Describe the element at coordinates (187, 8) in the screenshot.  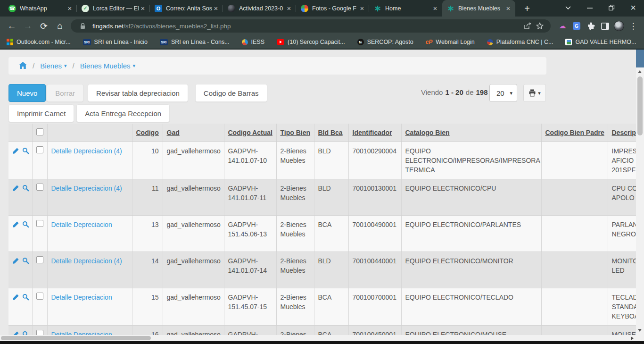
I see `tab-correo-outlook: O Correo: Anita Sos ×` at that location.